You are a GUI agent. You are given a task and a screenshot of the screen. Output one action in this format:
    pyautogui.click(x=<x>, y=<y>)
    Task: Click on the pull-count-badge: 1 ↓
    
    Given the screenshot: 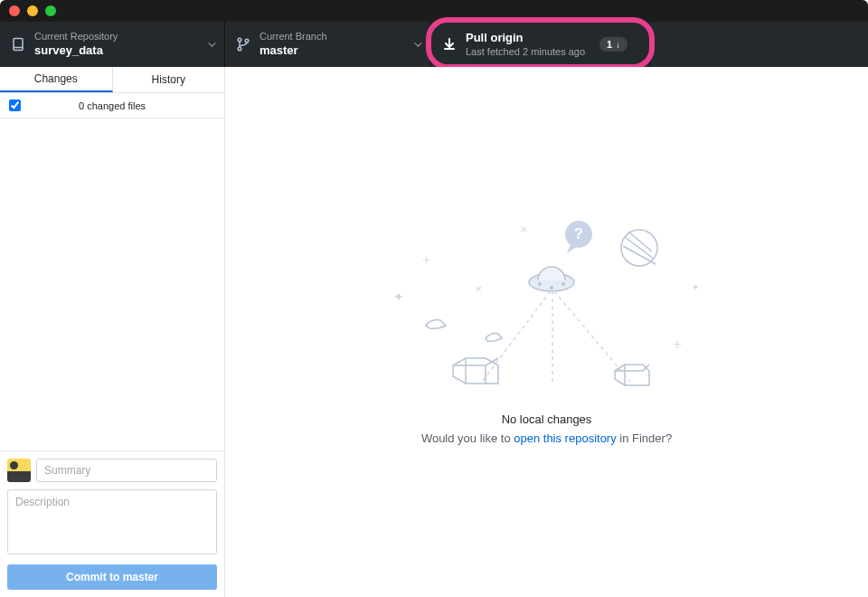 What is the action you would take?
    pyautogui.click(x=613, y=44)
    